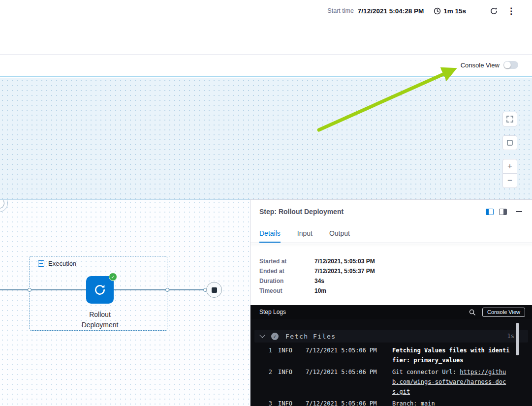  What do you see at coordinates (494, 11) in the screenshot?
I see `refresh-button` at bounding box center [494, 11].